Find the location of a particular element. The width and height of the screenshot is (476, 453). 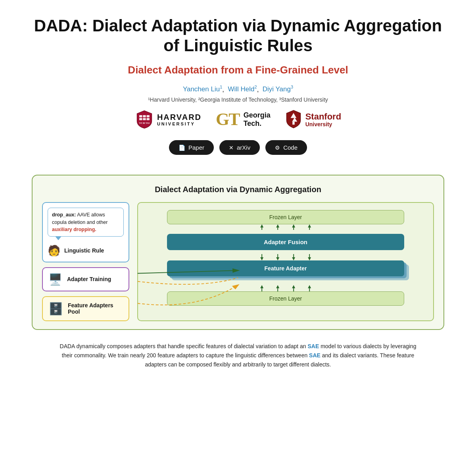

stanford-logo: StanfordUniversity is located at coordinates (313, 120).